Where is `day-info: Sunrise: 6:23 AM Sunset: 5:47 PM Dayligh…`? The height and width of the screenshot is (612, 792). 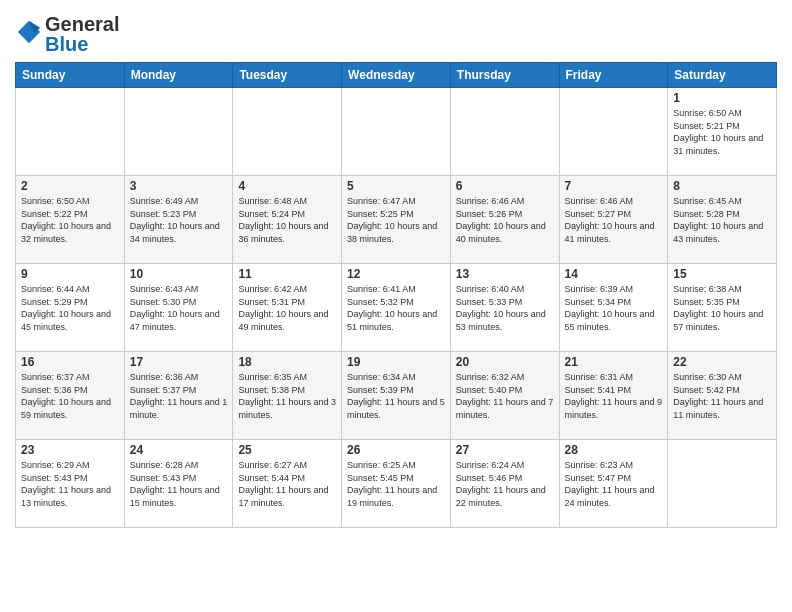
day-info: Sunrise: 6:23 AM Sunset: 5:47 PM Dayligh… is located at coordinates (614, 484).